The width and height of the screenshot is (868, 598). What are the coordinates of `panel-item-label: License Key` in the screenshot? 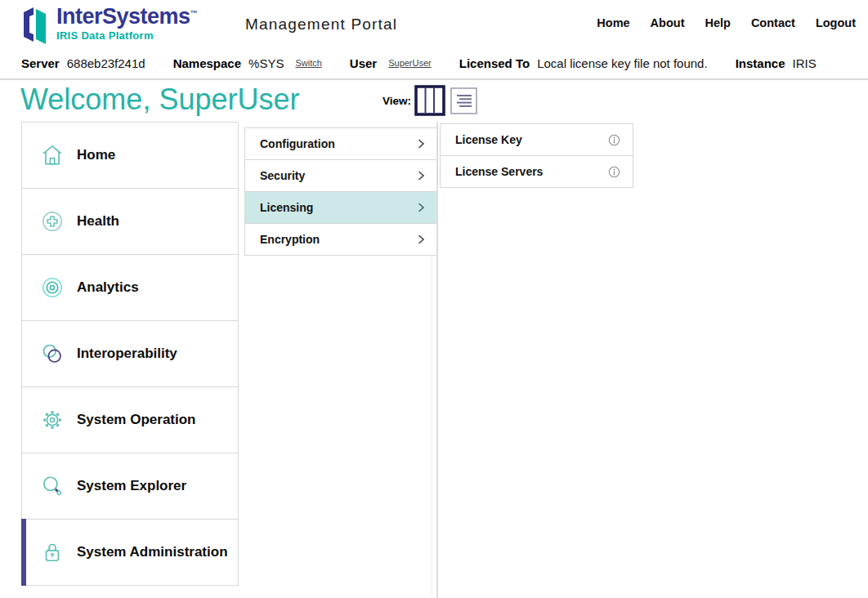 It's located at (489, 140).